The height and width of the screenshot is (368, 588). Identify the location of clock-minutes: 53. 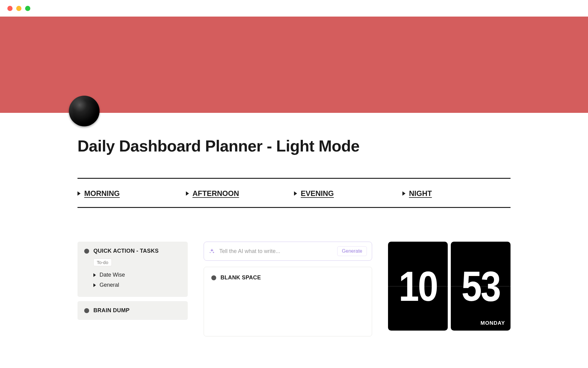
(481, 286).